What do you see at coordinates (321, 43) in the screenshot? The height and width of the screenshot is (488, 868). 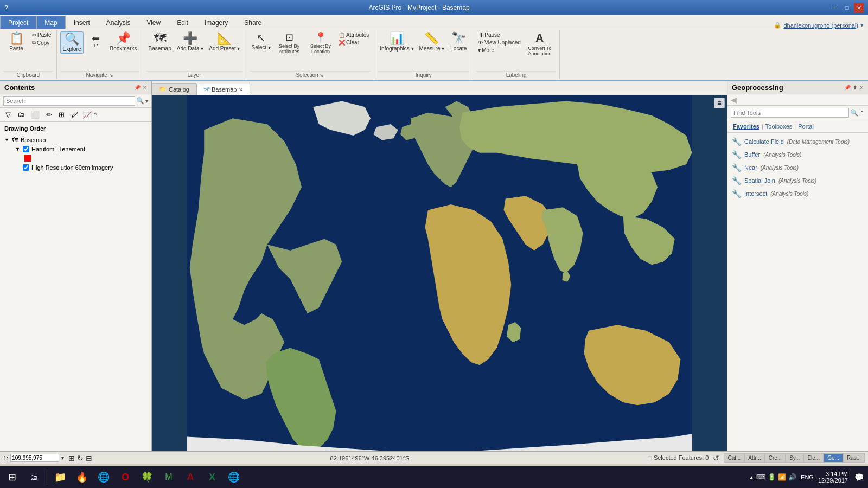 I see `select-by-location-button: 📍 Select ByLocation` at bounding box center [321, 43].